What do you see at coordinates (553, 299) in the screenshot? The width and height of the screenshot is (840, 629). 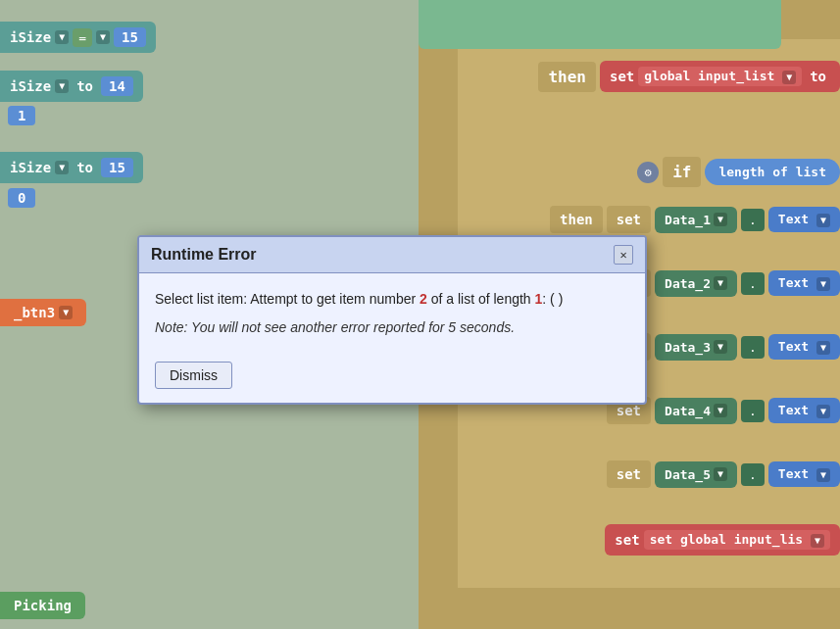 I see `main-text-suffix: : ( )` at bounding box center [553, 299].